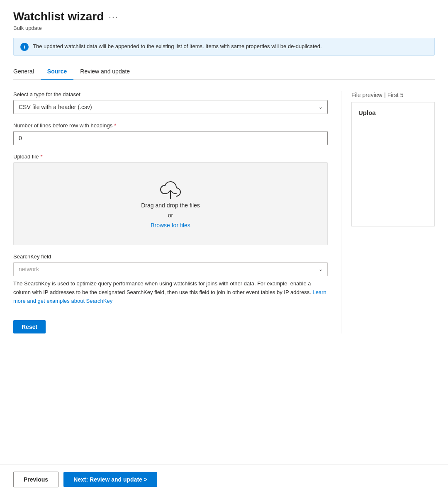 This screenshot has width=448, height=494. I want to click on searchkey-select-wrapper: network ⌄, so click(170, 269).